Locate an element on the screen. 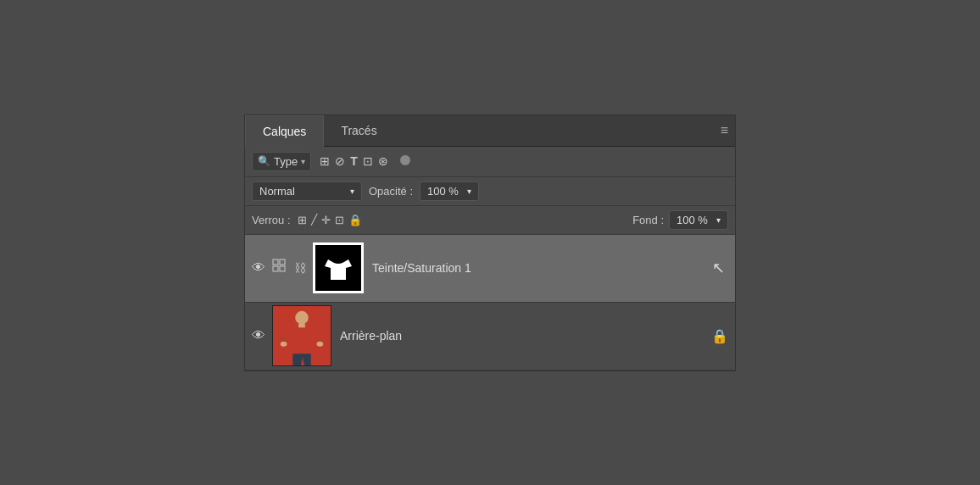 The image size is (980, 485). filter-shape-icon: ⊡ is located at coordinates (368, 161).